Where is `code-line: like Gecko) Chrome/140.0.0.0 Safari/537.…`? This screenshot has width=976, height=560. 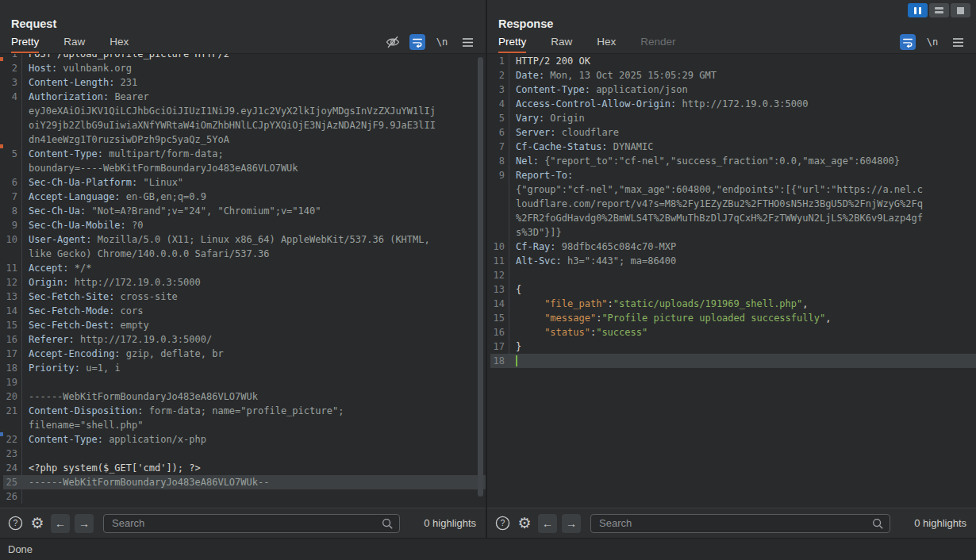
code-line: like Gecko) Chrome/140.0.0.0 Safari/537.… is located at coordinates (244, 254).